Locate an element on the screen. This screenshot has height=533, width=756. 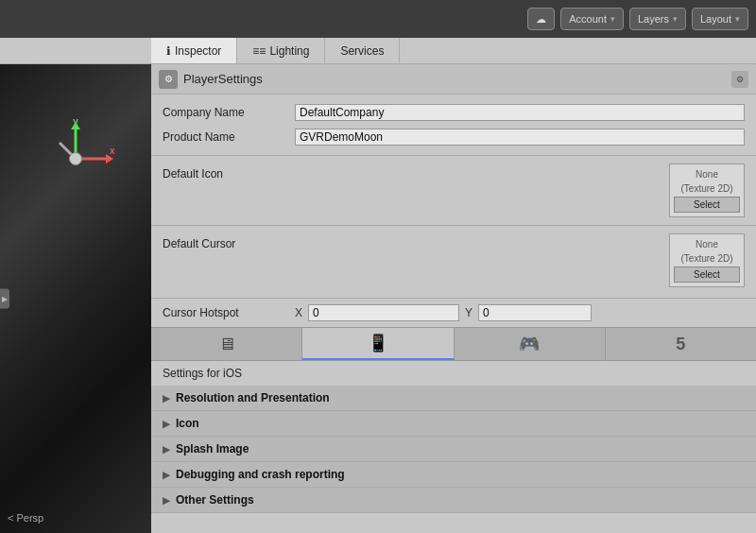
settings-platform-label: Settings for iOS is located at coordinates (454, 373).